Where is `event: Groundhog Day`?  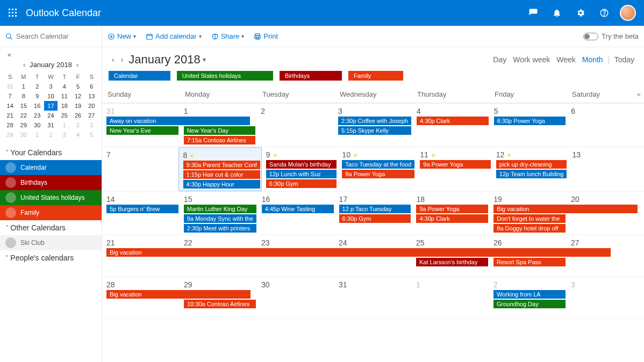 event: Groundhog Day is located at coordinates (529, 304).